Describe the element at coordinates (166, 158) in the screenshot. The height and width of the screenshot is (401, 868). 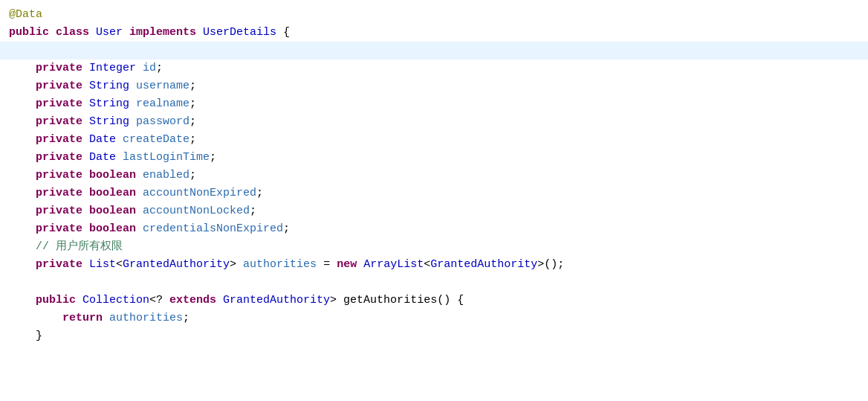
I see `code-token: lastLoginTime` at that location.